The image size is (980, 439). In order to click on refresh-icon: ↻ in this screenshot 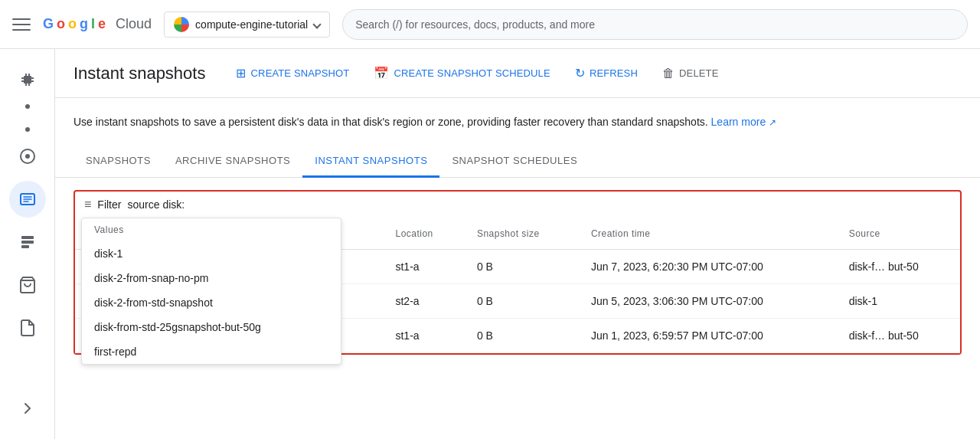, I will do `click(580, 74)`.